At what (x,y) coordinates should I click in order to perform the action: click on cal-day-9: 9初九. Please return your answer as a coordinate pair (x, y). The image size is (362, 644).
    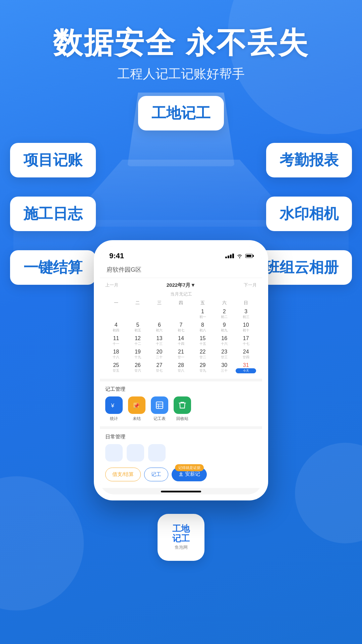
    Looking at the image, I should click on (225, 327).